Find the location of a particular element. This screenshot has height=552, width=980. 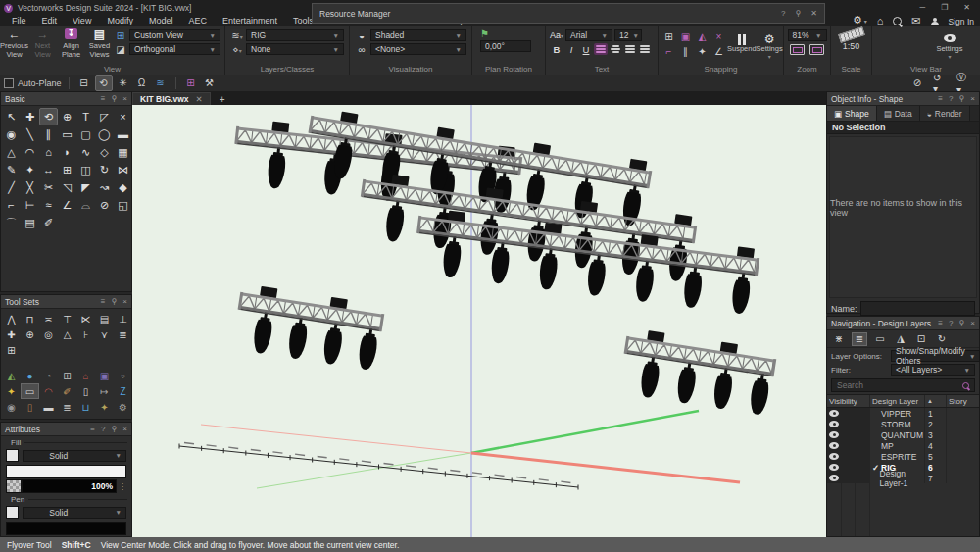

palette-menu-icon: ≡ is located at coordinates (104, 302).